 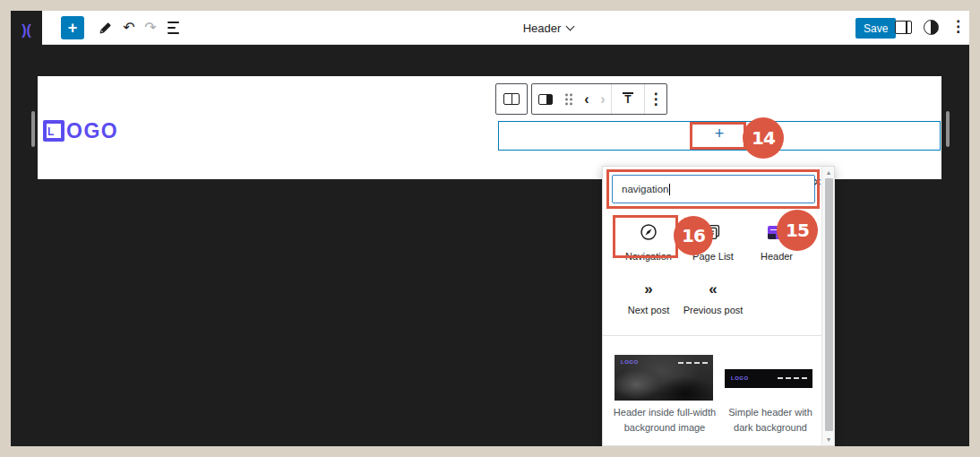 What do you see at coordinates (649, 310) in the screenshot?
I see `block-label: Next post` at bounding box center [649, 310].